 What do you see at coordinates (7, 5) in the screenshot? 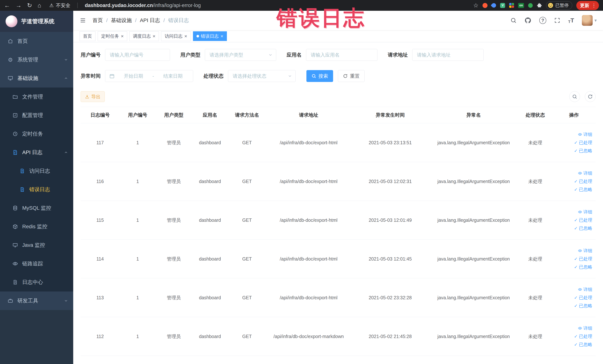
I see `back-icon: ←` at bounding box center [7, 5].